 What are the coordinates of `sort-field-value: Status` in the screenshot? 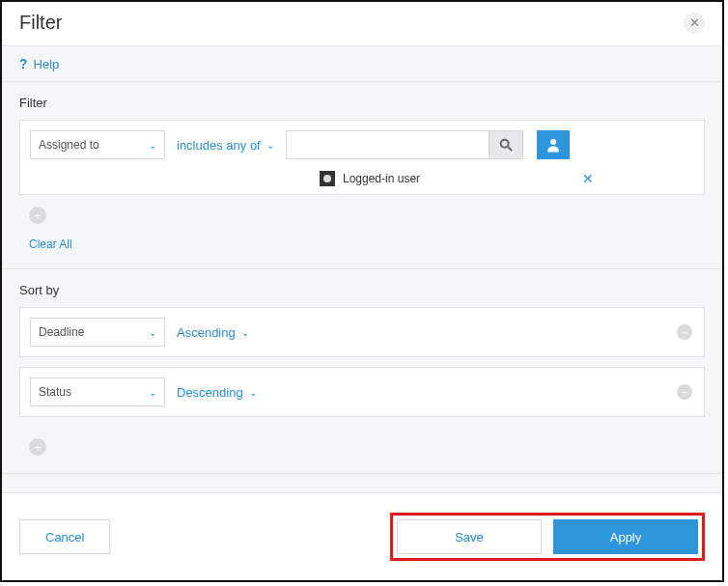 It's located at (55, 392).